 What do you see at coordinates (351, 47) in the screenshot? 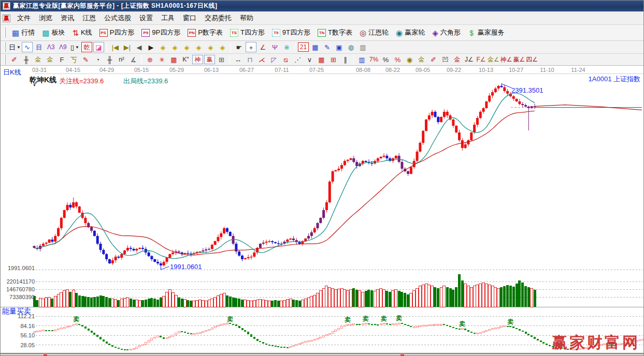
I see `web-page-icon: ◍` at bounding box center [351, 47].